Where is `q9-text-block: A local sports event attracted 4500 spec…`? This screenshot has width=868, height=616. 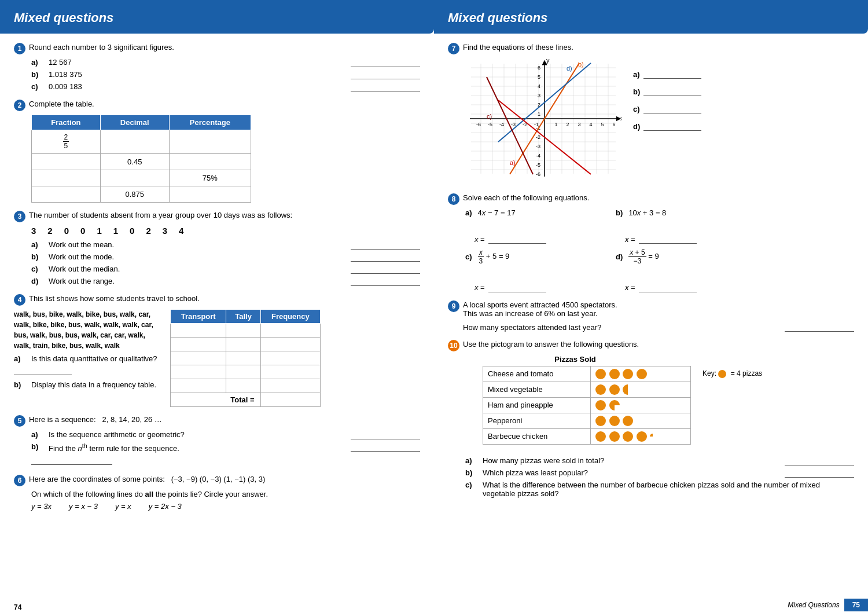 q9-text-block: A local sports event attracted 4500 spec… is located at coordinates (659, 316).